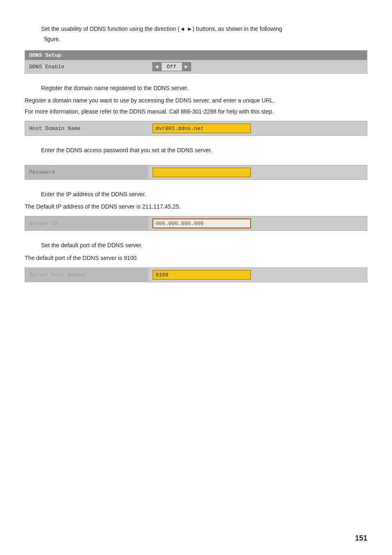  What do you see at coordinates (196, 172) in the screenshot?
I see `password-table: Password` at bounding box center [196, 172].